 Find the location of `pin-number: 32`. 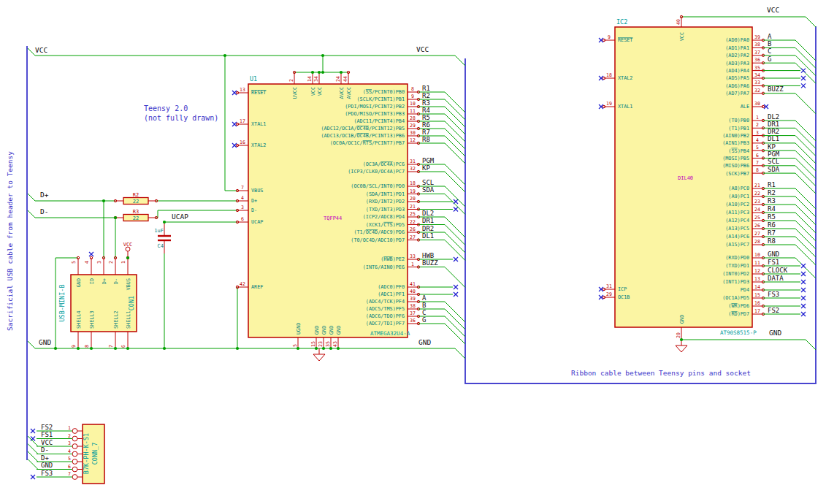

pin-number: 32 is located at coordinates (413, 169).